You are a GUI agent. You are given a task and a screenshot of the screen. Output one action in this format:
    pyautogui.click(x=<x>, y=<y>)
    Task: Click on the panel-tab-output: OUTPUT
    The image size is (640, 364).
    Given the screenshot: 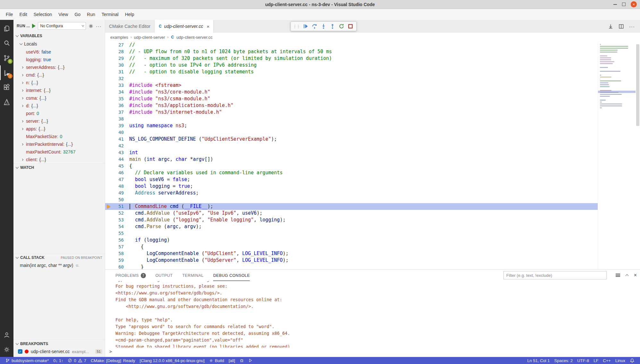 What is the action you would take?
    pyautogui.click(x=164, y=275)
    